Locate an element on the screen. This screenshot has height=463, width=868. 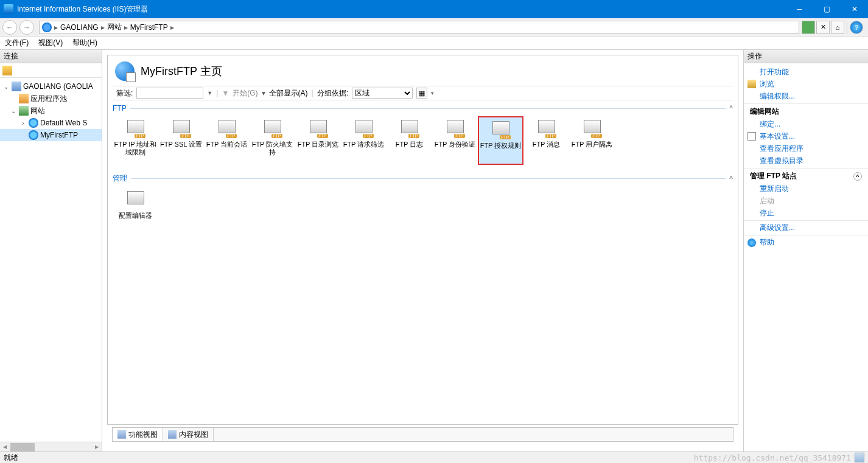
action-bindings: 绑定... is located at coordinates (806, 124).